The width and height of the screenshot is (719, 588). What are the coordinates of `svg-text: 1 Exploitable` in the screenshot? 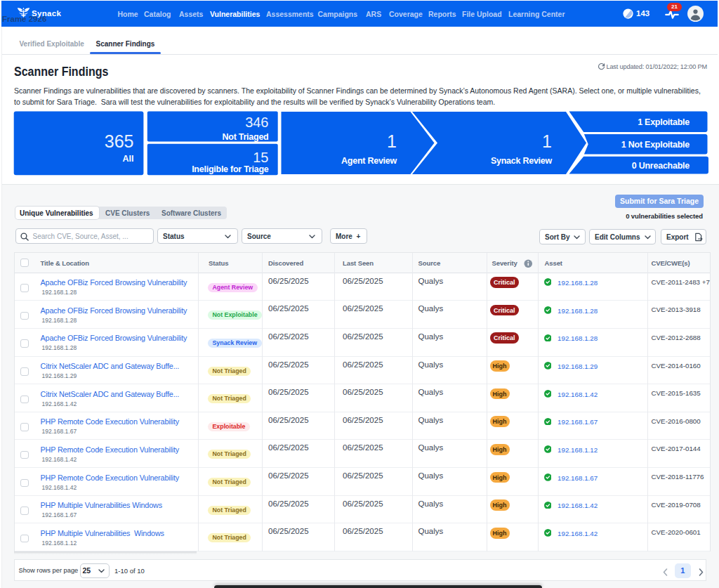 It's located at (664, 122).